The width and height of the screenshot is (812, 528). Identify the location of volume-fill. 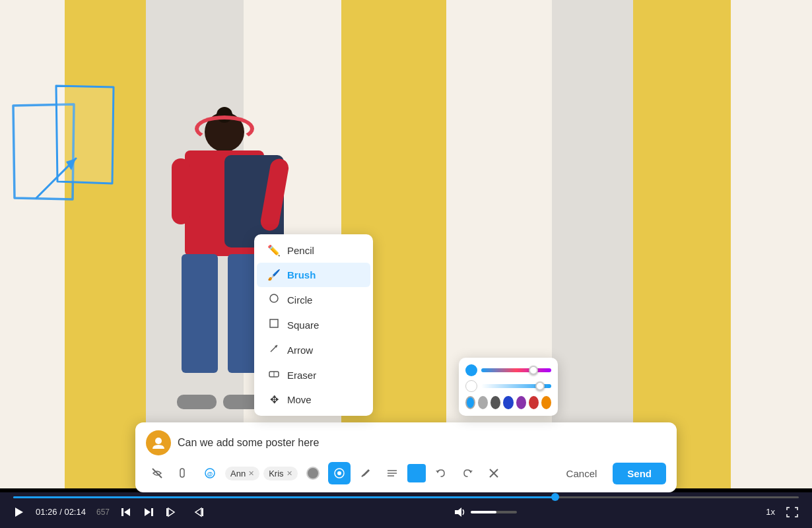
(483, 512).